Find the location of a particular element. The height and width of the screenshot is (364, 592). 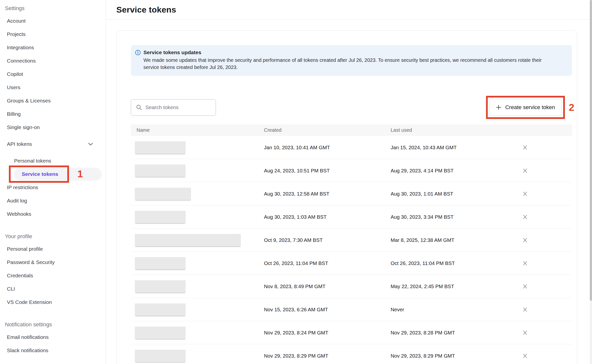

token-last-used: Aug 29, 2023, 4:14 PM BST is located at coordinates (456, 171).